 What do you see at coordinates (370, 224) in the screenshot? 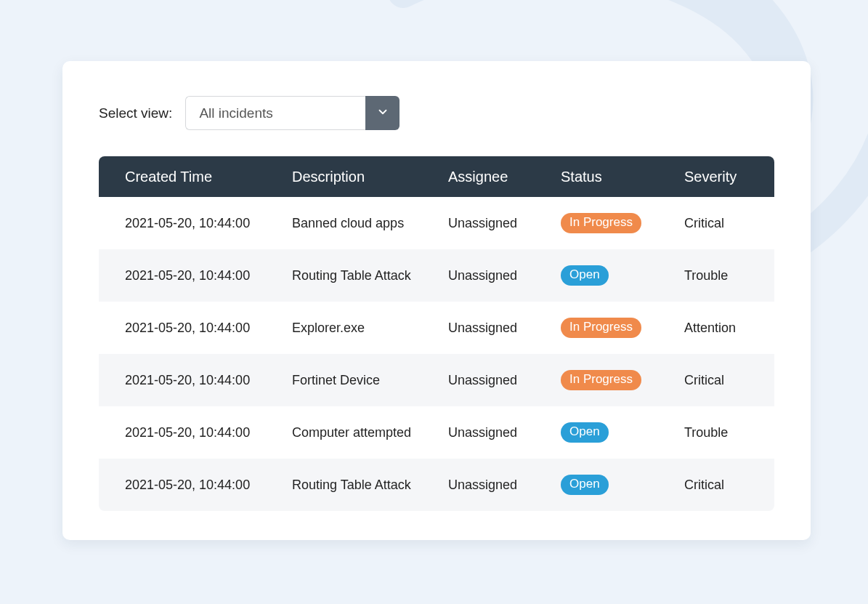
I see `cell-description: Banned cloud apps` at bounding box center [370, 224].